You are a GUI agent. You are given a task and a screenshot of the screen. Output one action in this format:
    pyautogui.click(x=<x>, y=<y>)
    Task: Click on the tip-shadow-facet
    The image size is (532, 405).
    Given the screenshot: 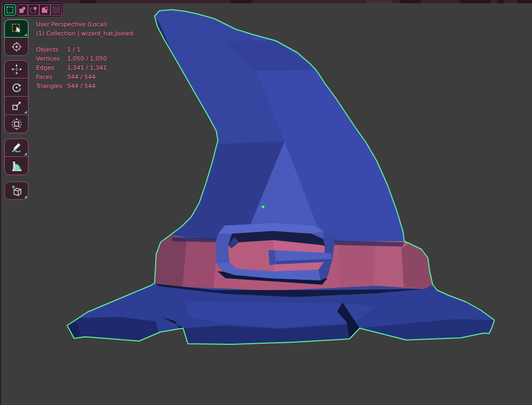 What is the action you would take?
    pyautogui.click(x=186, y=89)
    